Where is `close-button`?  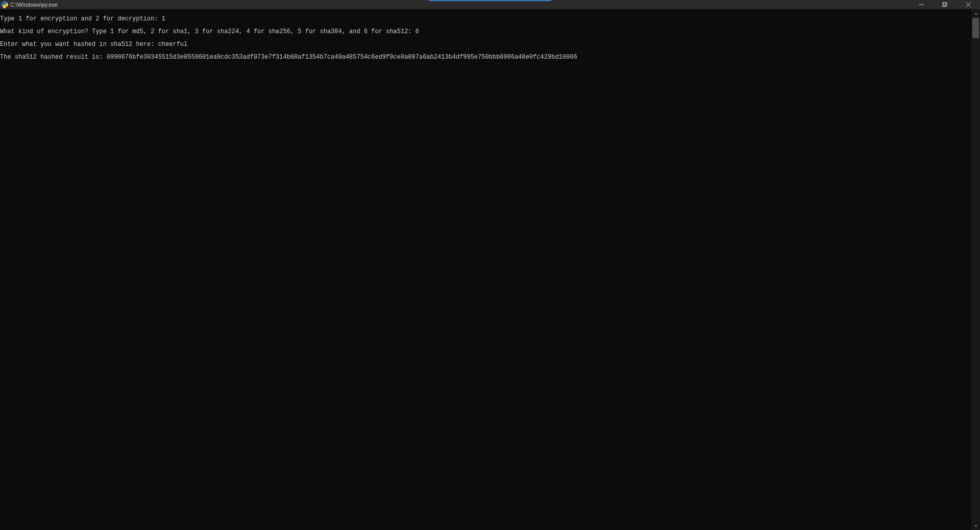 close-button is located at coordinates (968, 5).